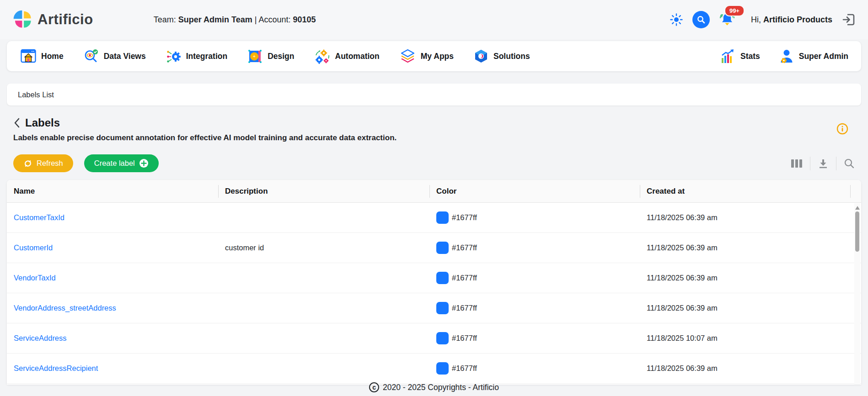  I want to click on copyright-icon: c, so click(374, 387).